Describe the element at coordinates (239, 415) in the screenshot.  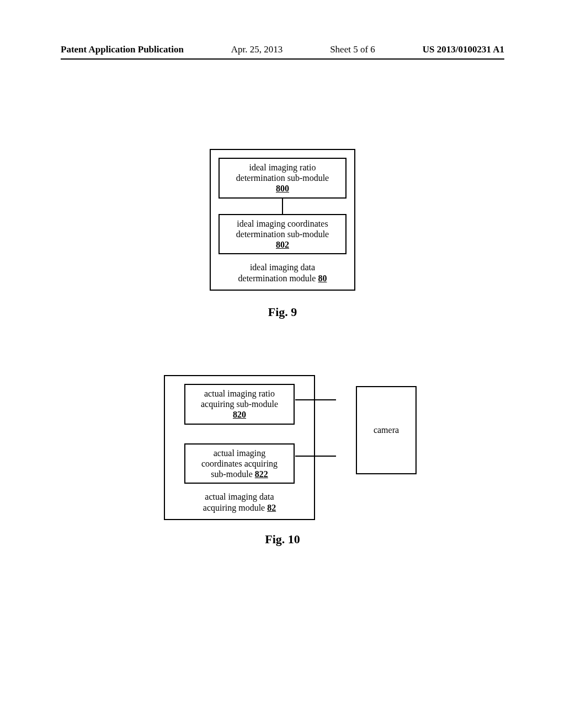
I see `ref-number: 820` at that location.